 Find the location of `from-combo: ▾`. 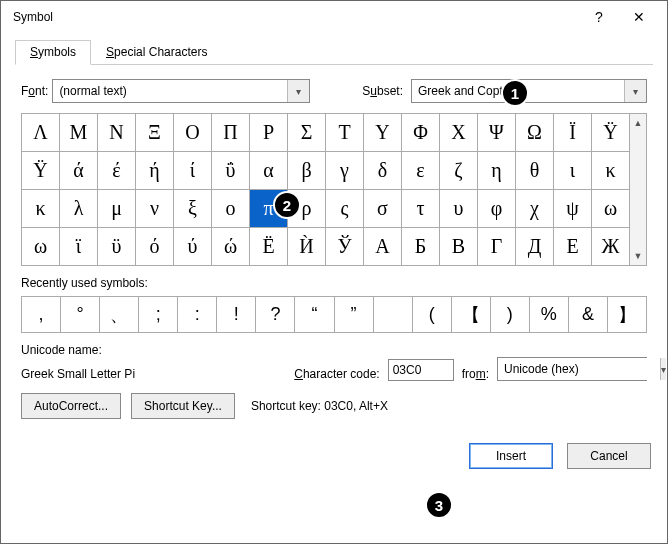

from-combo: ▾ is located at coordinates (572, 369).